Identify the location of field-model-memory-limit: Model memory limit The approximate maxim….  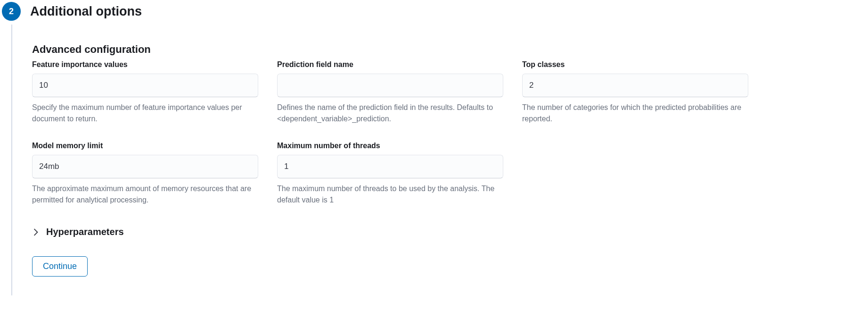
(145, 174).